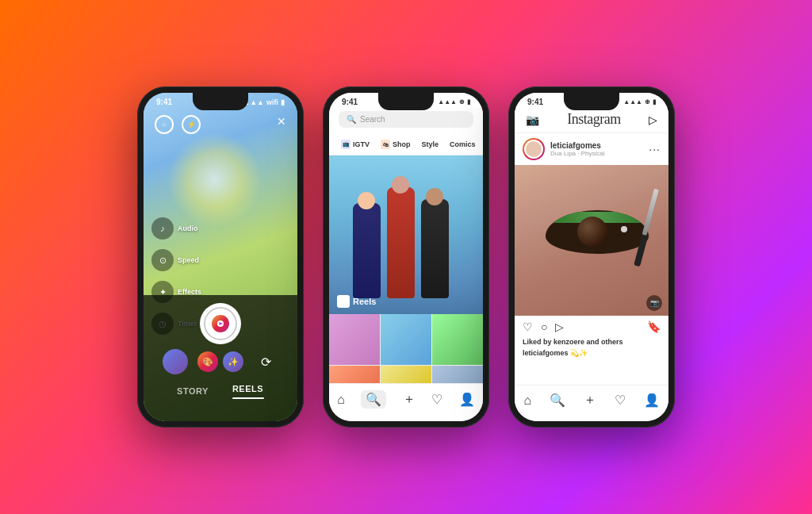  Describe the element at coordinates (431, 144) in the screenshot. I see `cat-style: Style` at that location.